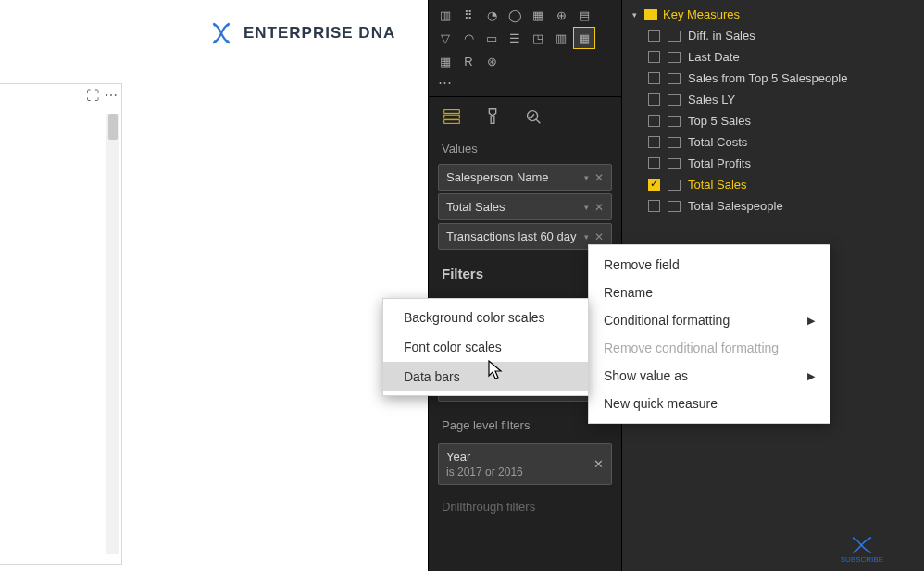 The height and width of the screenshot is (571, 924). I want to click on viz-matrix-icon: ▦, so click(445, 61).